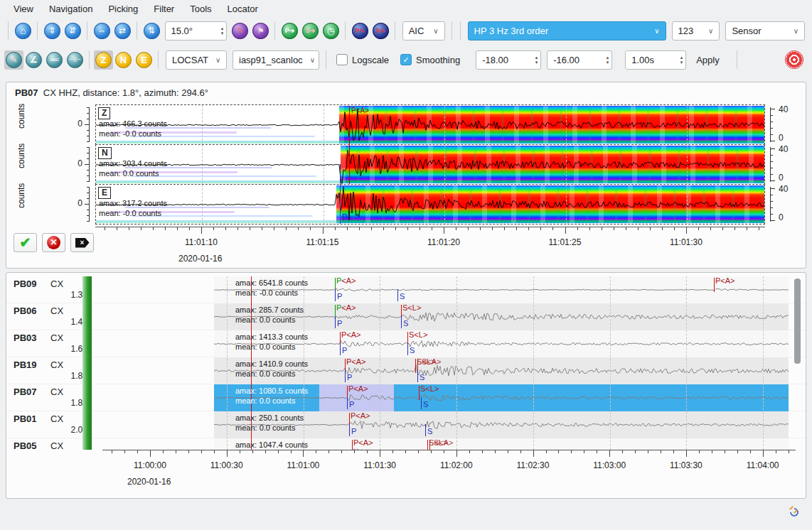 This screenshot has width=812, height=530. Describe the element at coordinates (714, 285) in the screenshot. I see `pick-p-automatic-late` at that location.